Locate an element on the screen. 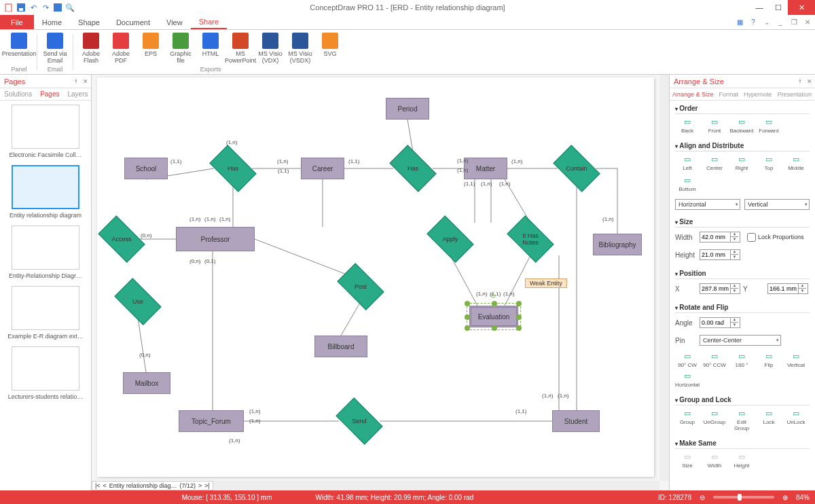 The width and height of the screenshot is (815, 504). tab-document: Document is located at coordinates (133, 22).